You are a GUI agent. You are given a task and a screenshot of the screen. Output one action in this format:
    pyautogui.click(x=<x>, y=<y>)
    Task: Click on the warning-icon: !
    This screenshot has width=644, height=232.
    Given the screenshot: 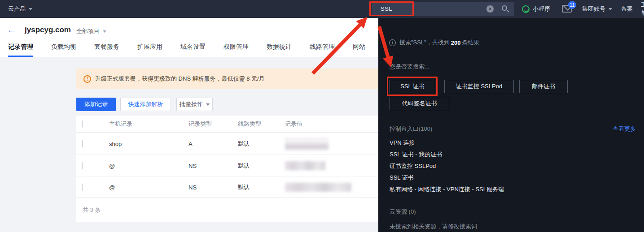 What is the action you would take?
    pyautogui.click(x=87, y=79)
    